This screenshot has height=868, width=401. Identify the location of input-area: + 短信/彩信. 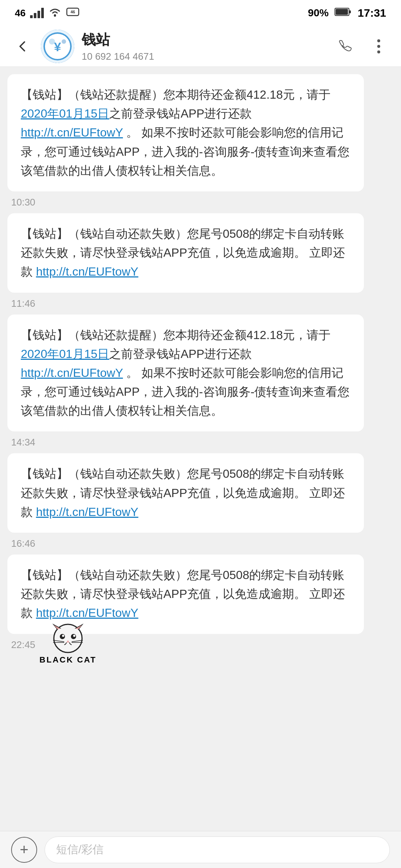
(200, 849).